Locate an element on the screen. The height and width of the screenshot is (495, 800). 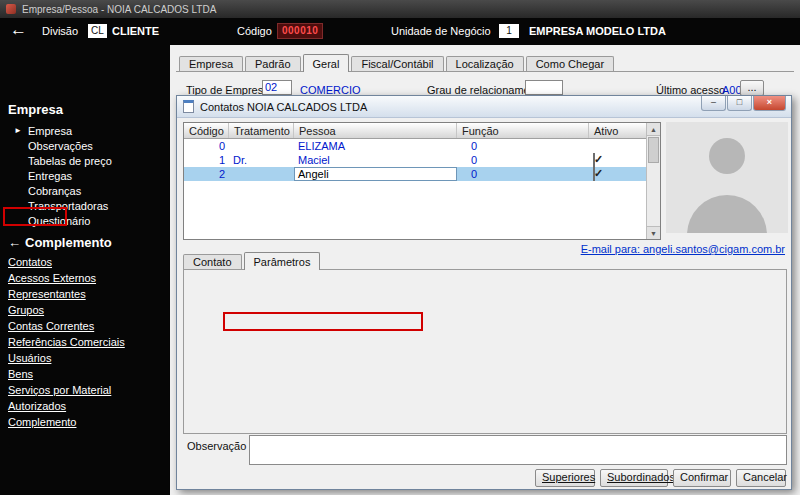
unidade-value: EMPRESA MODELO LTDA is located at coordinates (598, 31).